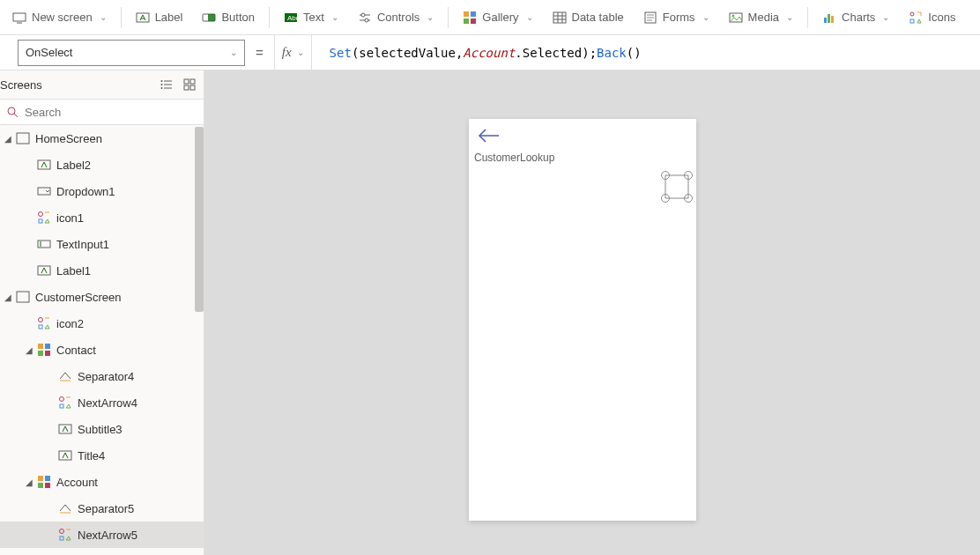 Image resolution: width=980 pixels, height=555 pixels. I want to click on new-screen-label: New screen, so click(62, 18).